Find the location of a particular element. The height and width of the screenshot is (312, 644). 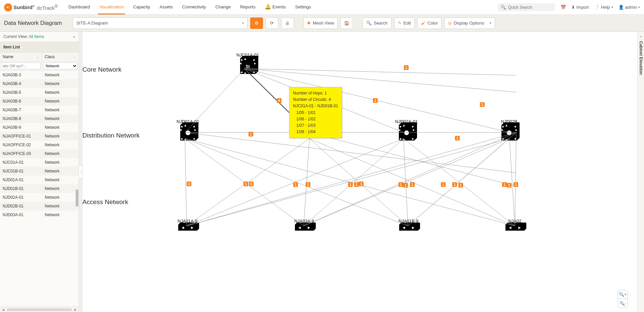

node-core-njc01a-01: NJC01A-01 Si is located at coordinates (248, 63).